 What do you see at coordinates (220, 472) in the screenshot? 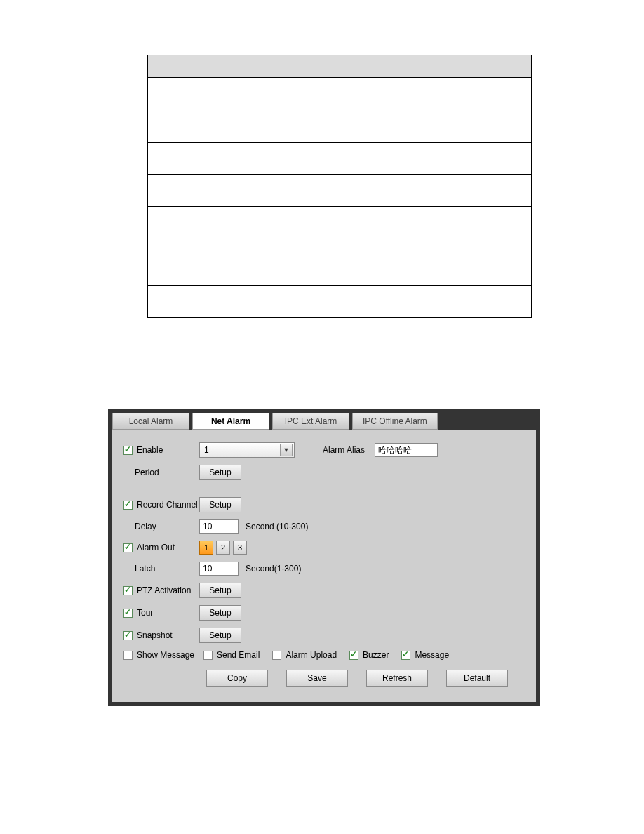
I see `period-setup-button: Setup` at bounding box center [220, 472].